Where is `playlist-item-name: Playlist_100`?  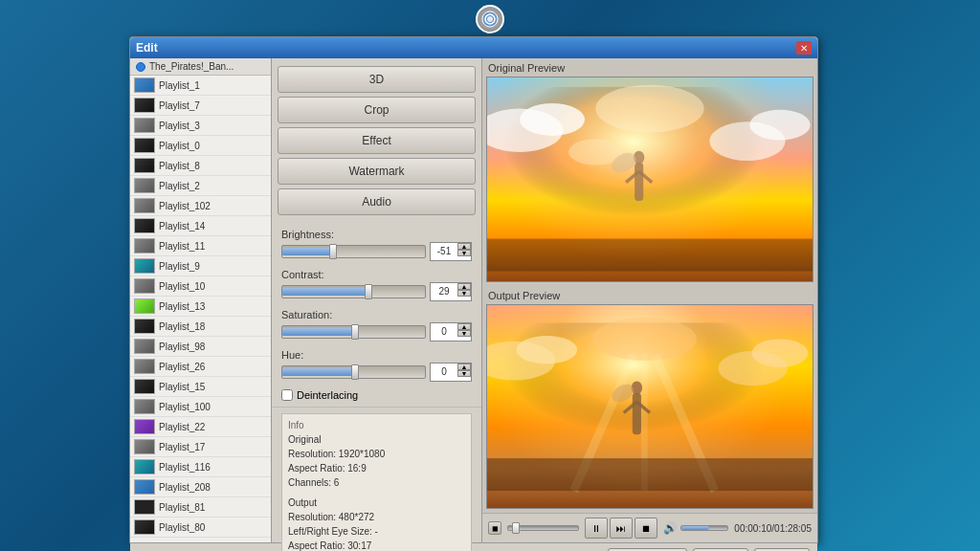
playlist-item-name: Playlist_100 is located at coordinates (185, 408).